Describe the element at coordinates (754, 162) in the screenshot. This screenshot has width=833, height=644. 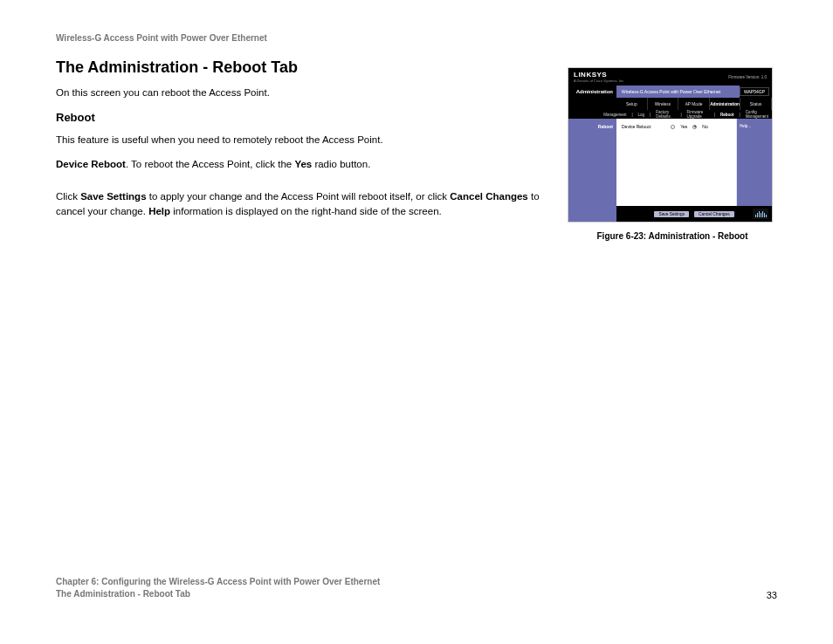
I see `fig-help: Help...` at that location.